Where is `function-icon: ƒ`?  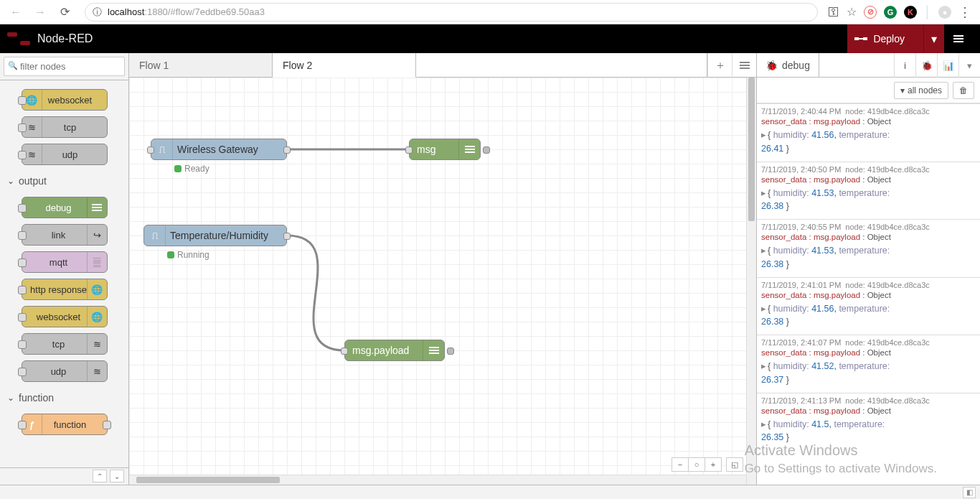
function-icon: ƒ is located at coordinates (32, 424).